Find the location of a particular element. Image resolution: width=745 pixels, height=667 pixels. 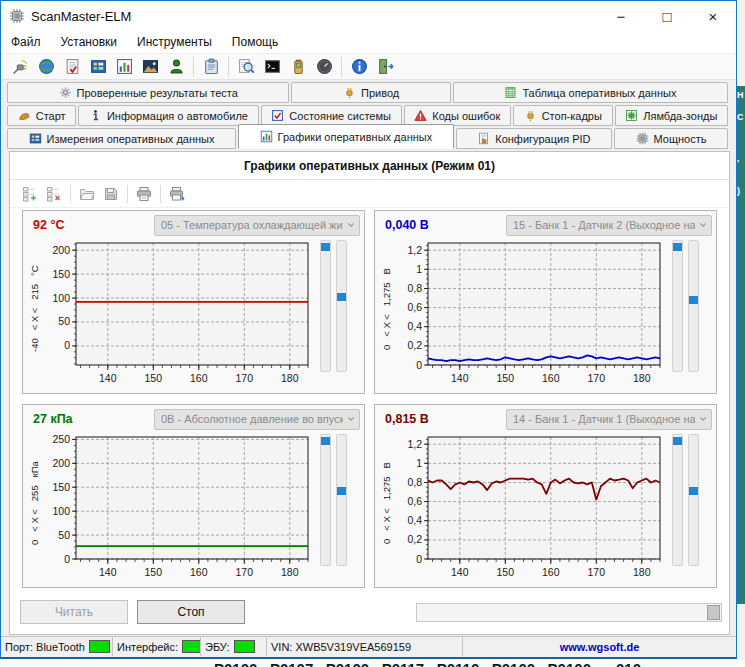

background-text-fragment: С is located at coordinates (740, 117).